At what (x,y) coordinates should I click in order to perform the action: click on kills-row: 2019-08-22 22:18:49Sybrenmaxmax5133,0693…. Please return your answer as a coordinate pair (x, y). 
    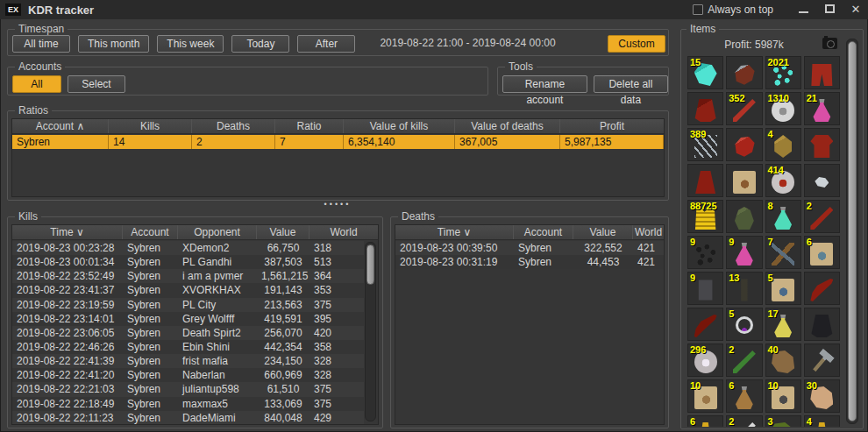
    Looking at the image, I should click on (188, 404).